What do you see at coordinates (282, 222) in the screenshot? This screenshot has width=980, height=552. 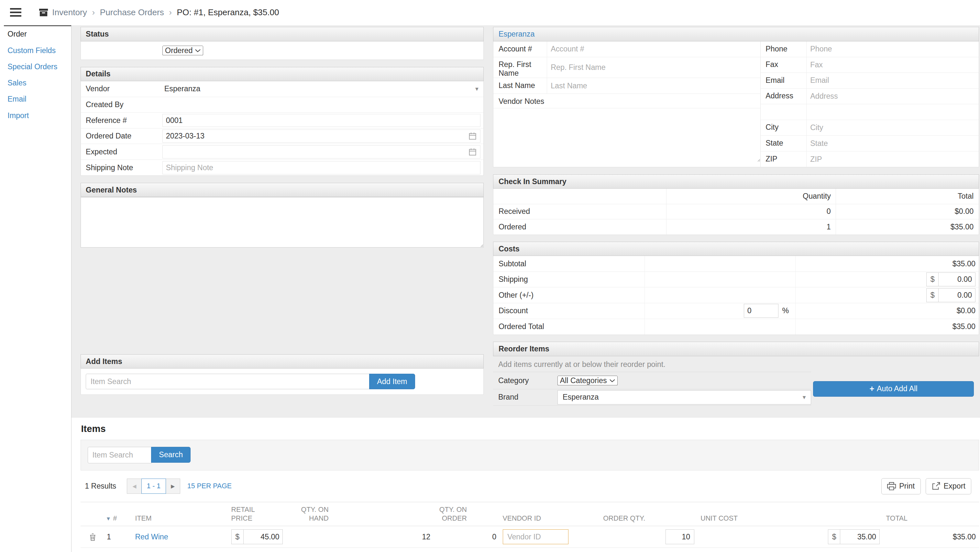 I see `general-notes-textarea` at bounding box center [282, 222].